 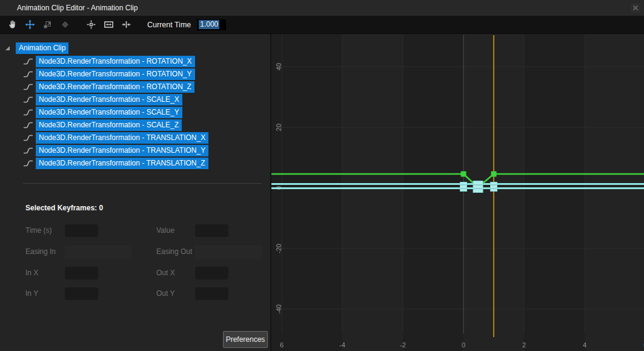 I want to click on in-y-field, so click(x=81, y=293).